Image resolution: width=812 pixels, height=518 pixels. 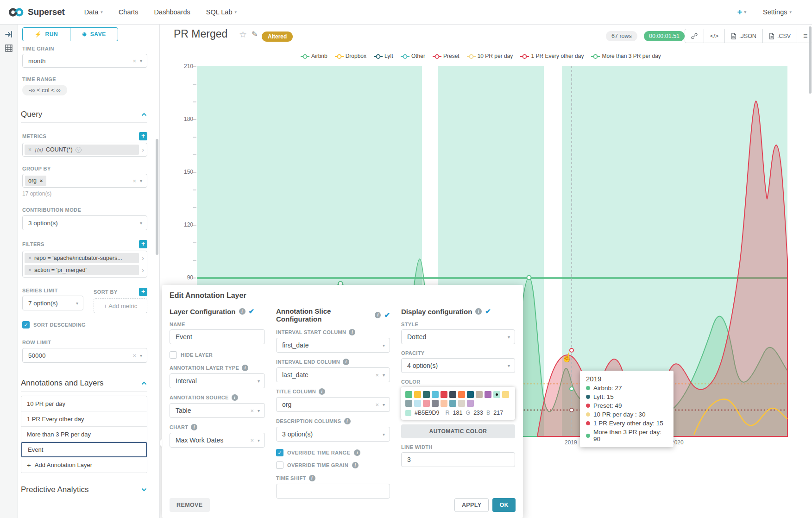 I want to click on contribution-mode-select: 3 option(s) ▾, so click(x=85, y=223).